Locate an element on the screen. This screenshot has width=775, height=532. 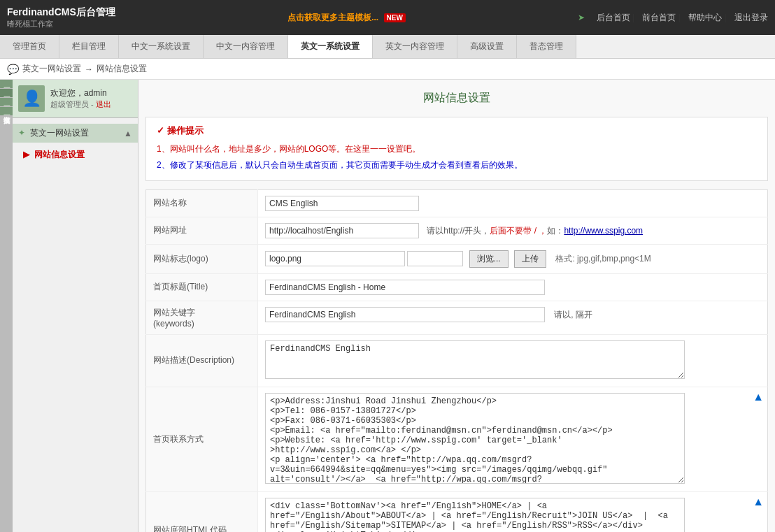
input-site-name is located at coordinates (342, 203).